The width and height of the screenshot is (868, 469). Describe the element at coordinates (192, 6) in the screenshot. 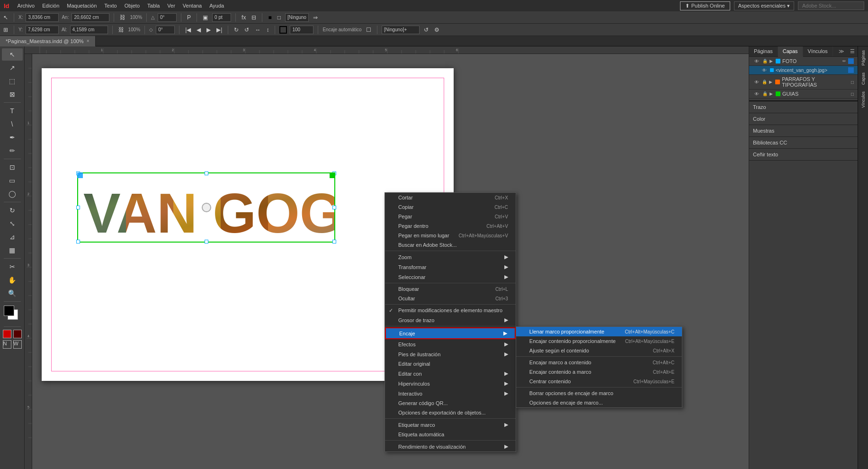

I see `menu-ventana: Ventana` at that location.